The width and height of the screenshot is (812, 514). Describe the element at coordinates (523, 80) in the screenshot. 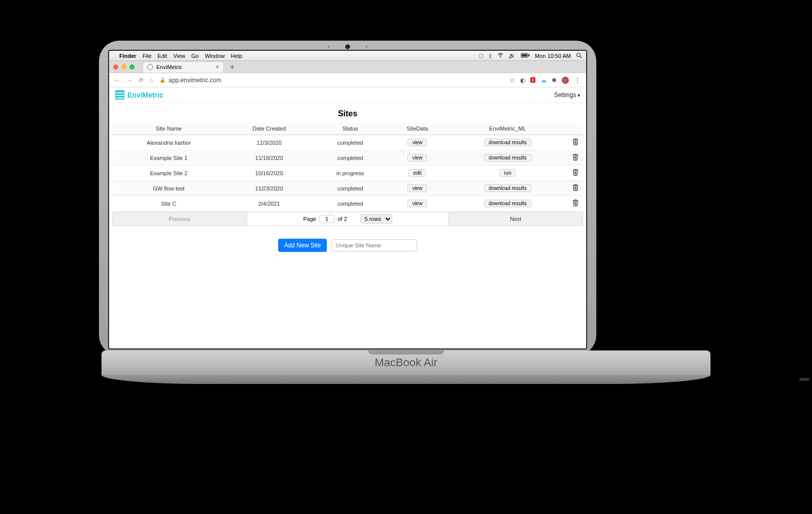

I see `extension-icon: ◐` at that location.